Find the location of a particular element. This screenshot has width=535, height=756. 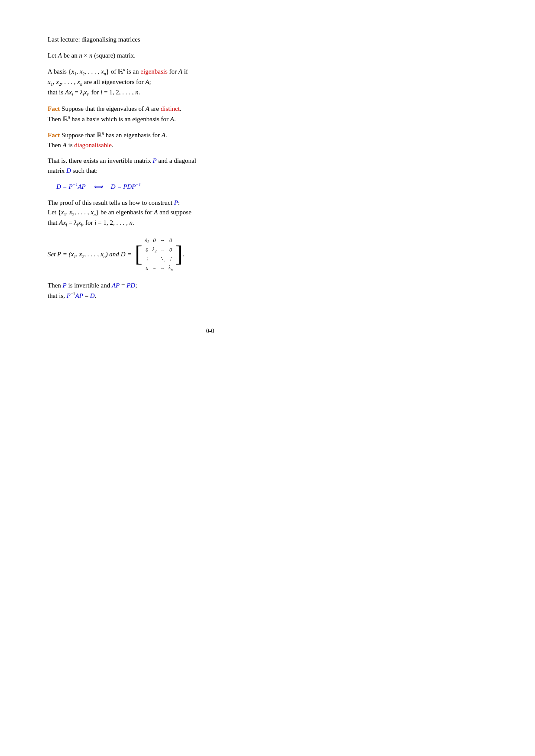

fact1-label: Fact is located at coordinates (54, 109).